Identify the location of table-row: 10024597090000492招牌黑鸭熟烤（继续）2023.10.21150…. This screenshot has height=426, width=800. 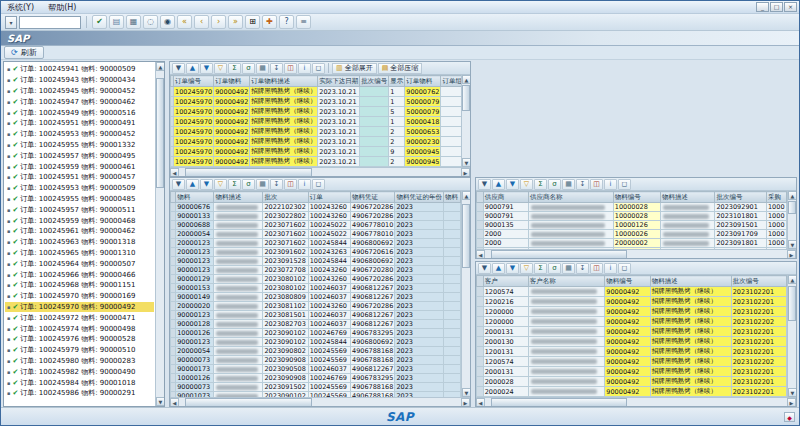
(316, 122).